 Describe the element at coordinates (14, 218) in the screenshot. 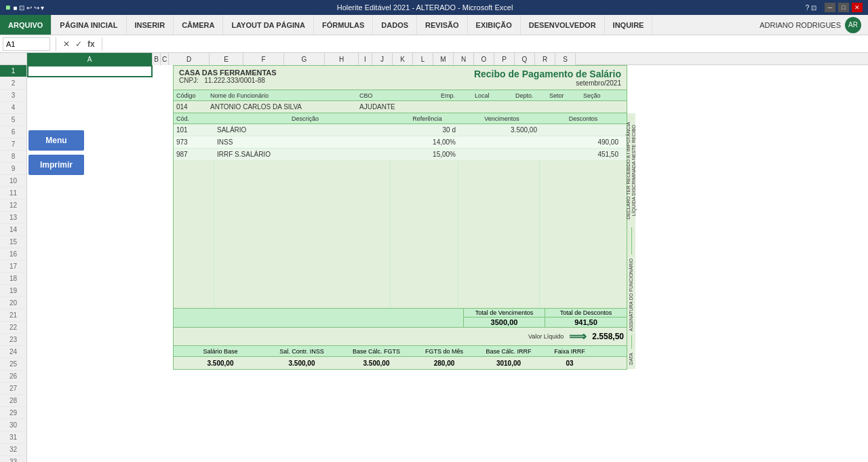

I see `row-13: 13` at that location.